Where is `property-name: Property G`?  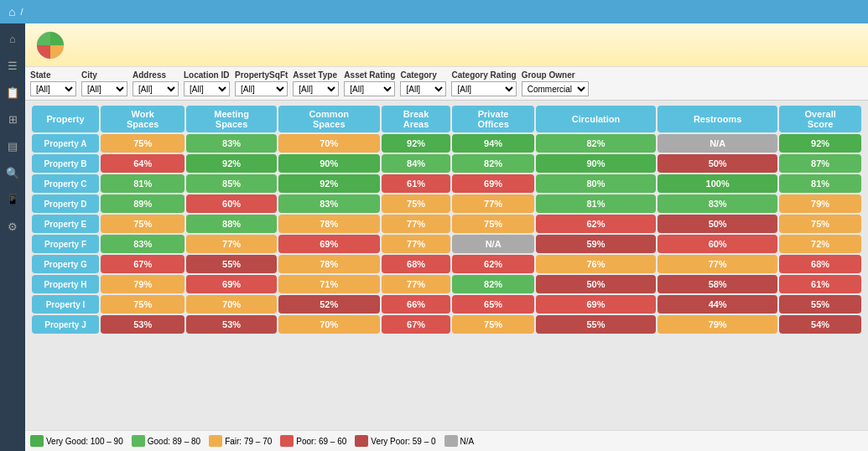
property-name: Property G is located at coordinates (65, 264).